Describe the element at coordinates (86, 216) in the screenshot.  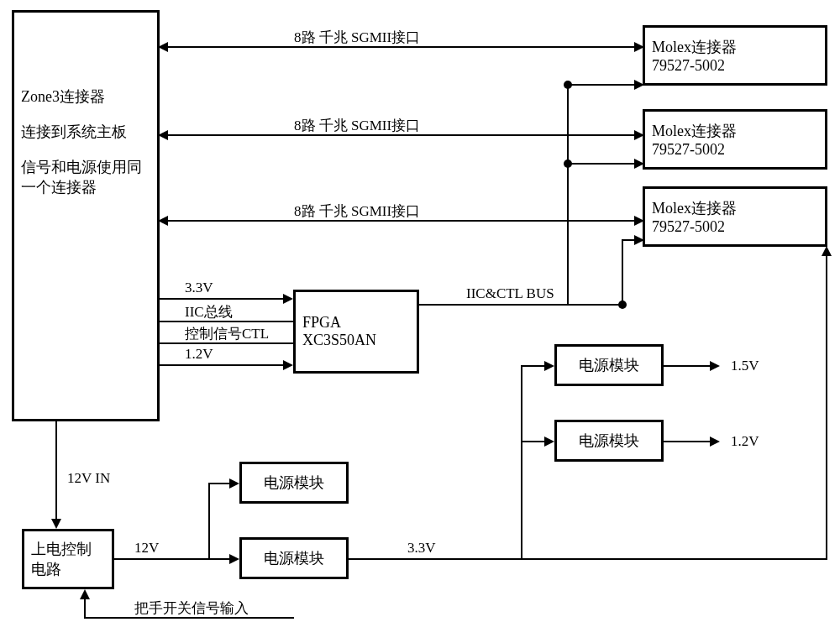
I see `zone3-connector-block: Zone3连接器 连接到系统主板 信号和电源使用同一个连接器` at that location.